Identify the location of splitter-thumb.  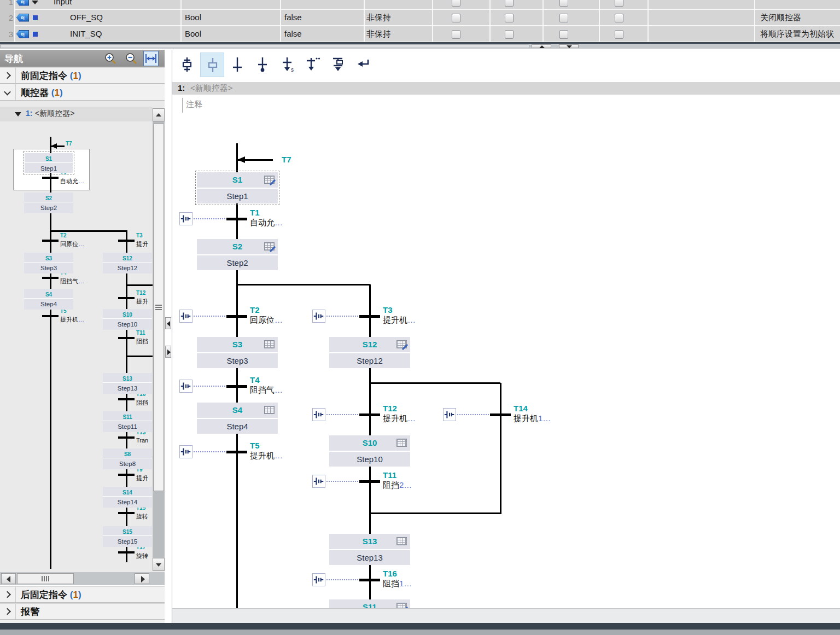
(265, 46).